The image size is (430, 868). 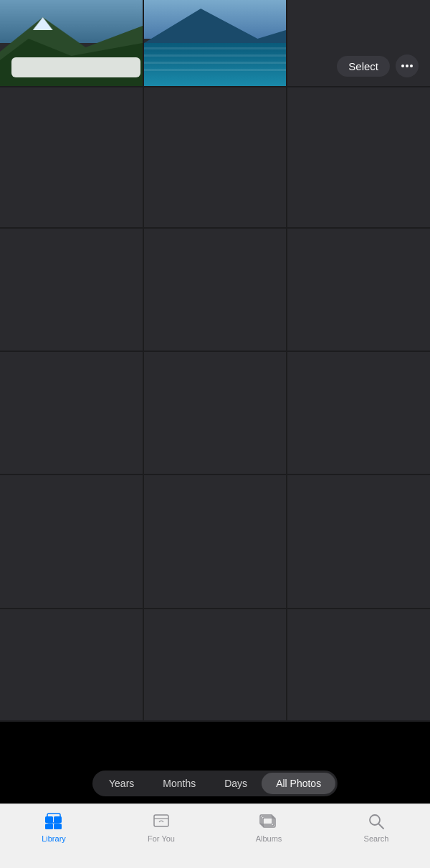 I want to click on tab-albums: Albums, so click(x=269, y=827).